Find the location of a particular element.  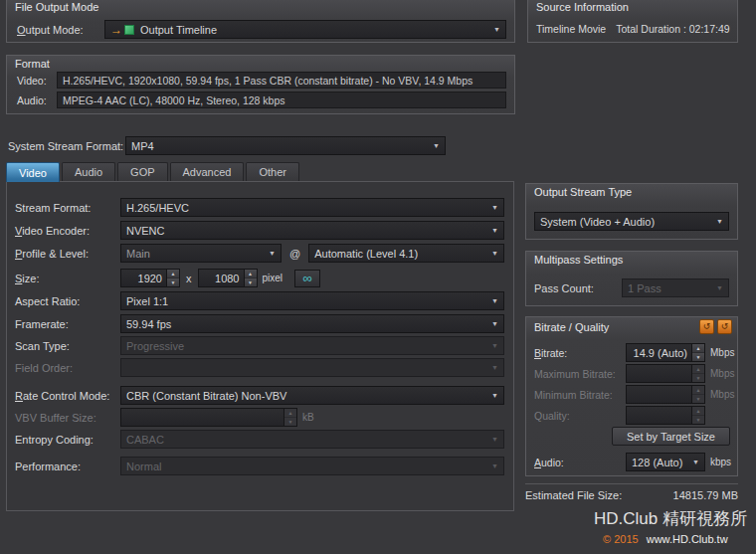

bitrate-stepper: 14.9 (Auto) ▲ ▼ is located at coordinates (665, 352).